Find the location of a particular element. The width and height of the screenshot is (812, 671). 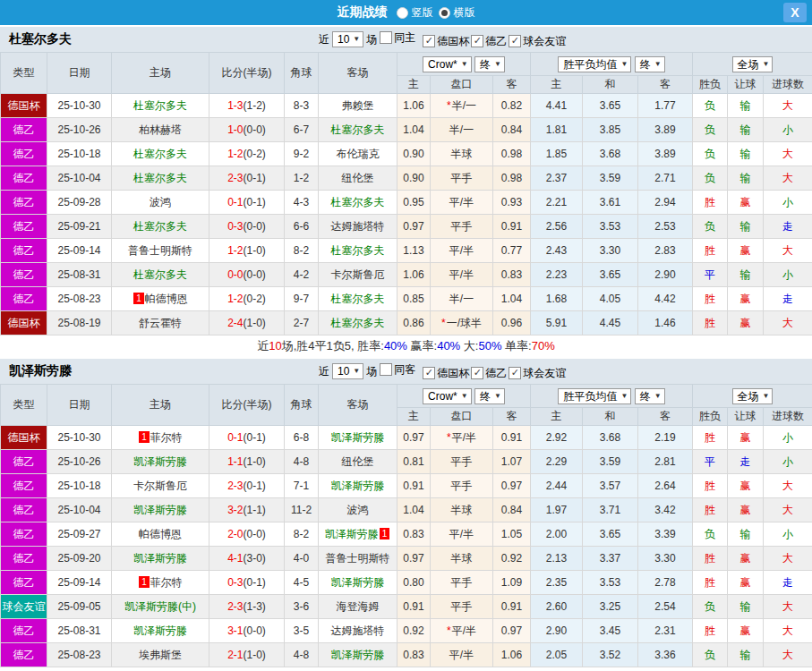

avg-draw-odds: 3.53 is located at coordinates (611, 583).